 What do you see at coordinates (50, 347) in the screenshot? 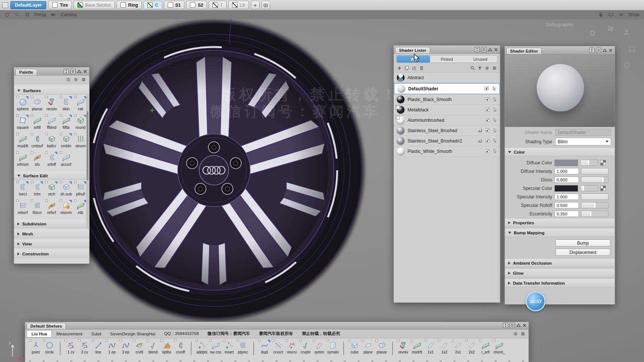
I see `shelf-tool-circle: circle` at bounding box center [50, 347].